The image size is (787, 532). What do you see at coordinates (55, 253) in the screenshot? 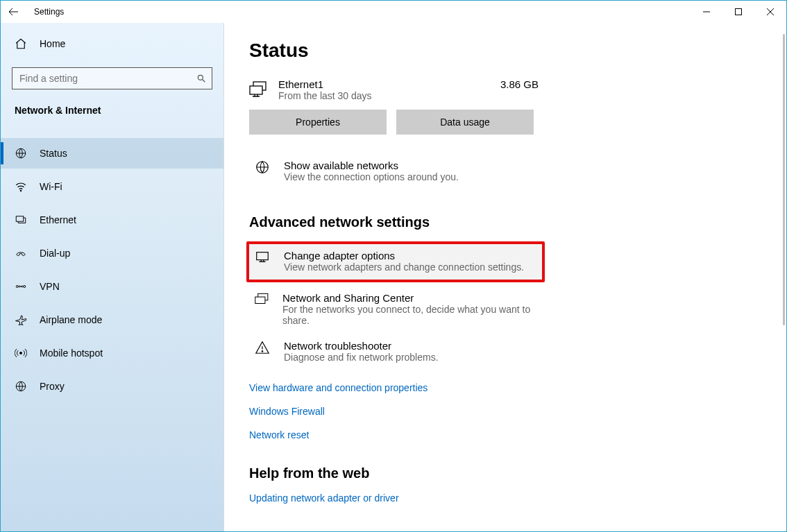
I see `sidebar-item-label: Dial-up` at bounding box center [55, 253].